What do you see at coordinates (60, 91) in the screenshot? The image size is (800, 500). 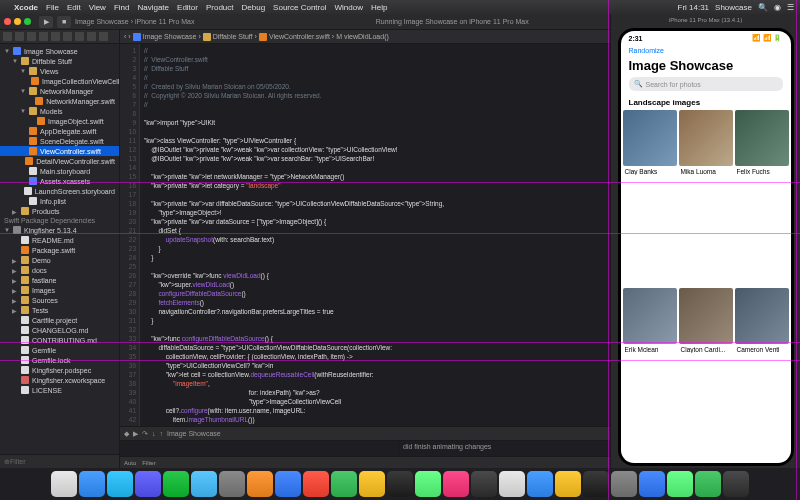 I see `tree-item: ▼NetworkManager` at bounding box center [60, 91].